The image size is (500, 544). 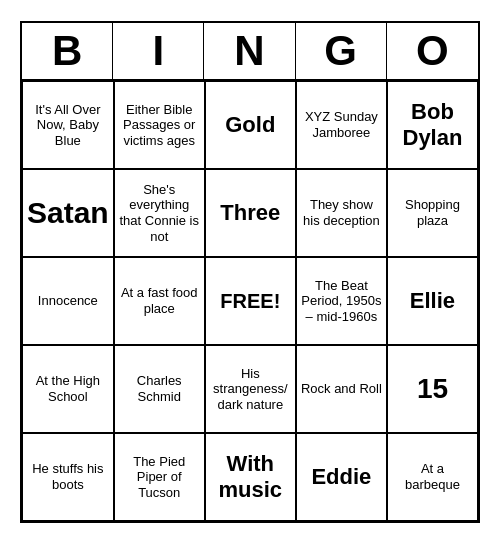 I want to click on bingo-cell-13: The Beat Period, 1950s – mid-1960s, so click(x=342, y=301).